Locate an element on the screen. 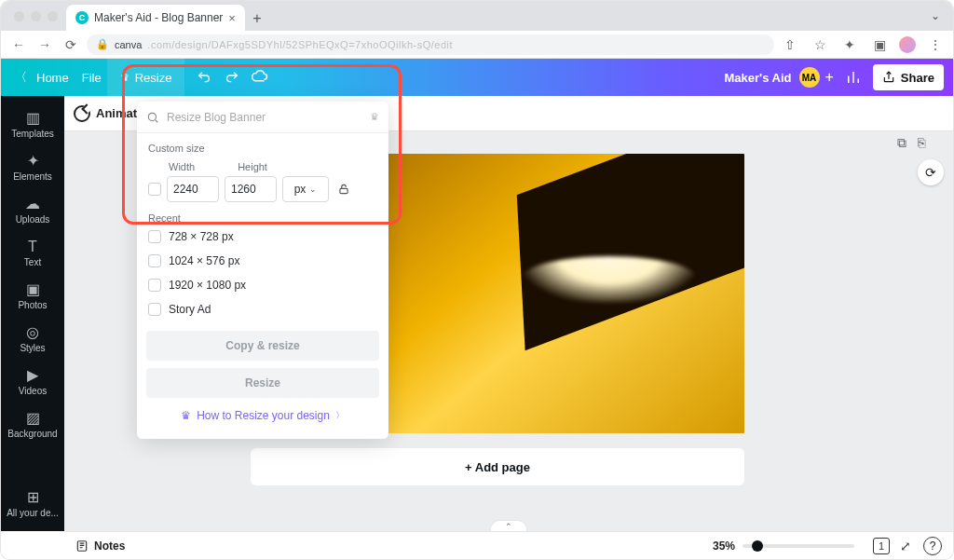 The height and width of the screenshot is (560, 954). omnibox: 🔒 canva.com/design/DAFxg5SDYhl/52SPhEQxQ… is located at coordinates (430, 45).